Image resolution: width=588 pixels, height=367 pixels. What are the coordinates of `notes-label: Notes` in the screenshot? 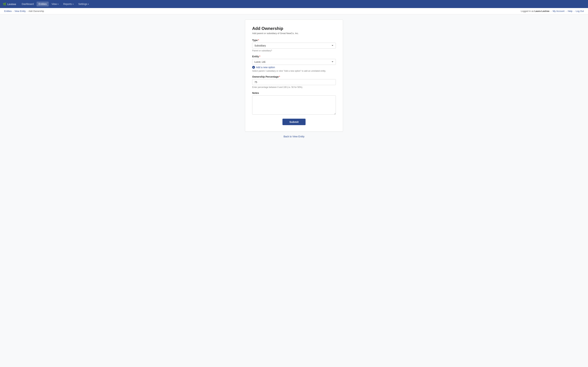 It's located at (294, 93).